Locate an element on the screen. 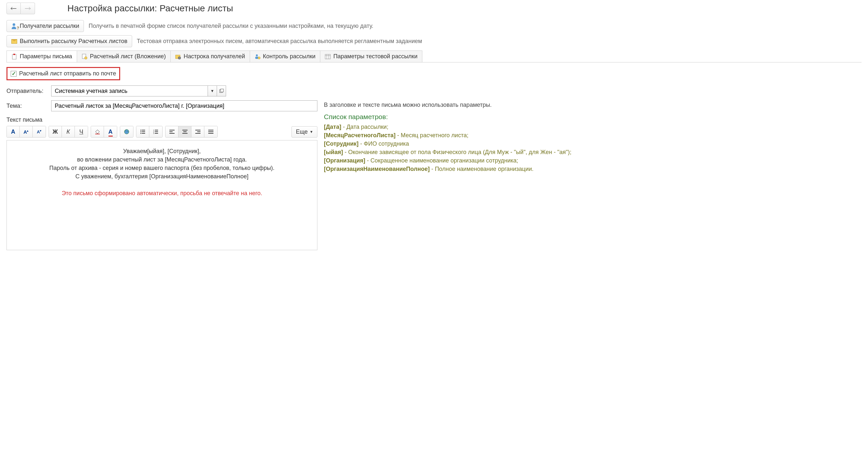 The height and width of the screenshot is (457, 868). globe-icon is located at coordinates (127, 132).